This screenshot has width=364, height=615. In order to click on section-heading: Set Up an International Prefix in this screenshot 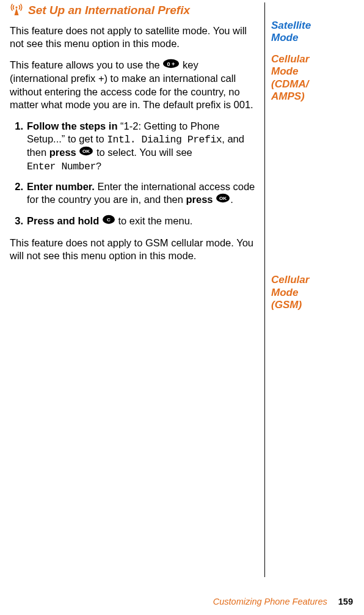, I will do `click(109, 10)`.